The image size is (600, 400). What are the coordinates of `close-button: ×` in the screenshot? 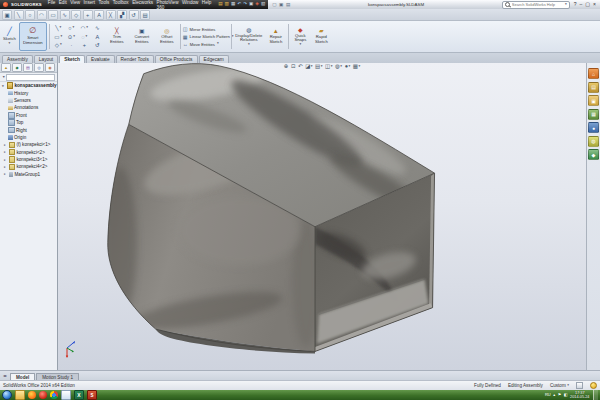 It's located at (594, 4).